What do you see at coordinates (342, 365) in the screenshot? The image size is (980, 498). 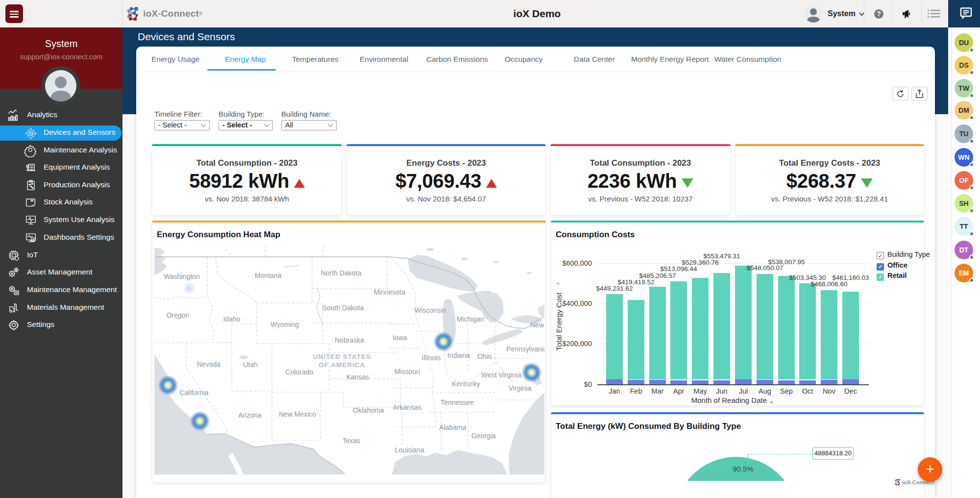 I see `svg-text: OF AMERICA` at bounding box center [342, 365].